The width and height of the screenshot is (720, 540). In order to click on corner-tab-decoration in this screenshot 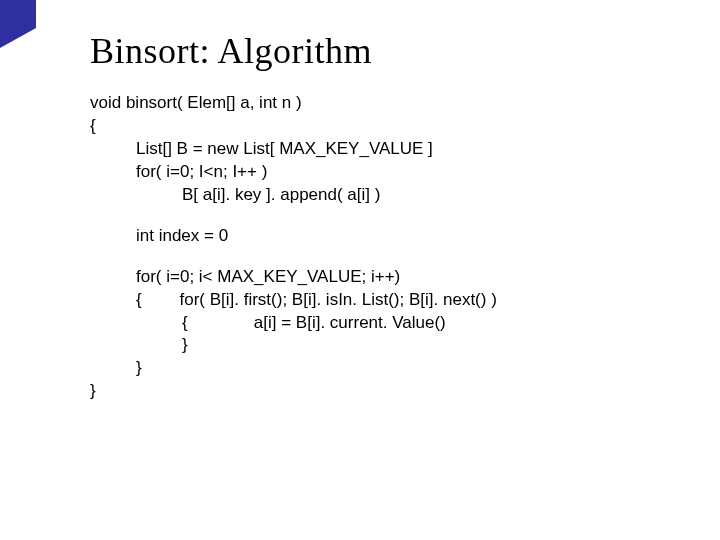, I will do `click(18, 14)`.